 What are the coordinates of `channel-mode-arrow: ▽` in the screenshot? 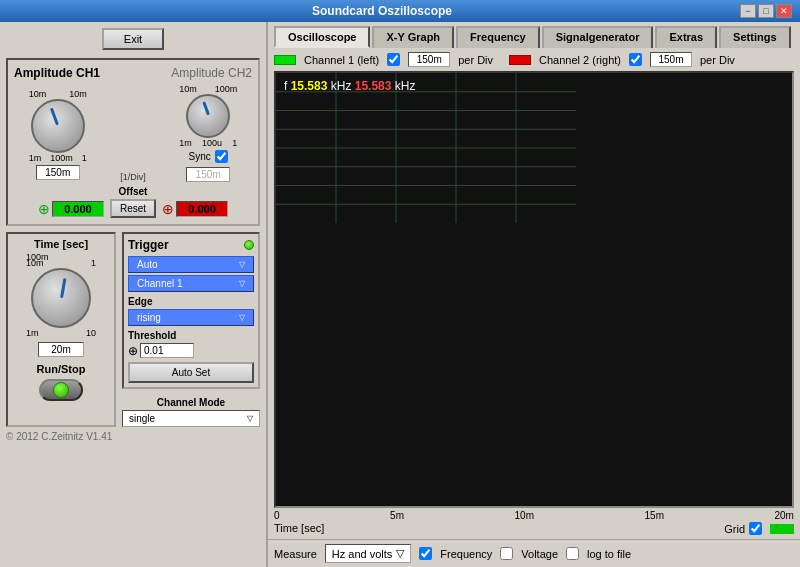 It's located at (250, 418).